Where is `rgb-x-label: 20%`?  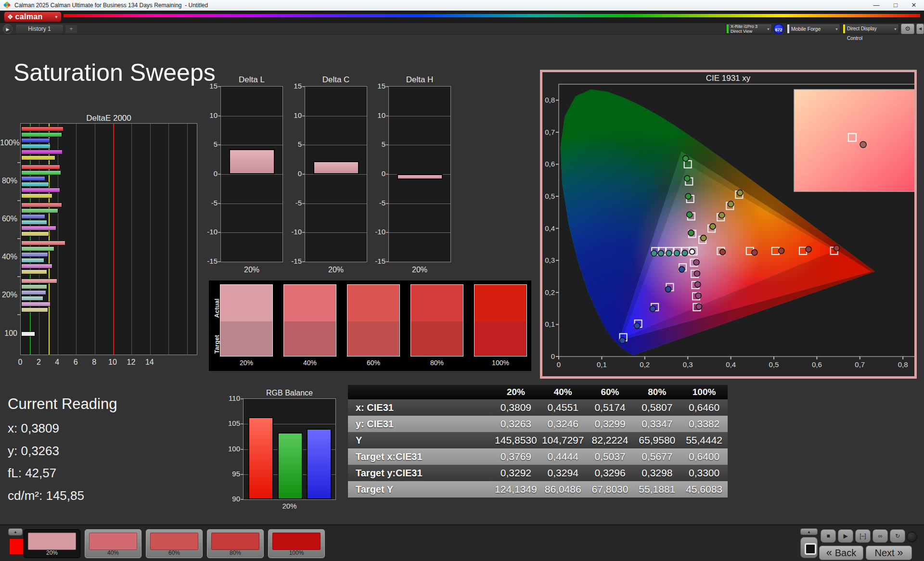 rgb-x-label: 20% is located at coordinates (290, 506).